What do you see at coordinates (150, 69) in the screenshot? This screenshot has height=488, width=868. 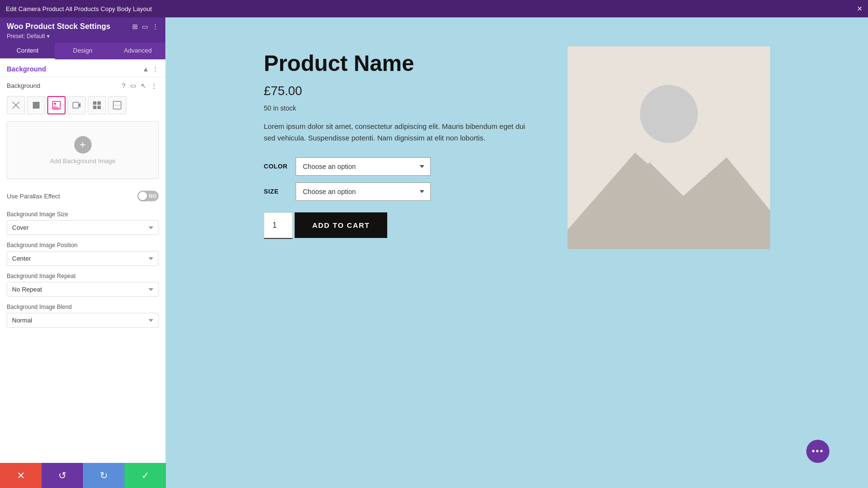 I see `section-actions: ▲ ⋮` at bounding box center [150, 69].